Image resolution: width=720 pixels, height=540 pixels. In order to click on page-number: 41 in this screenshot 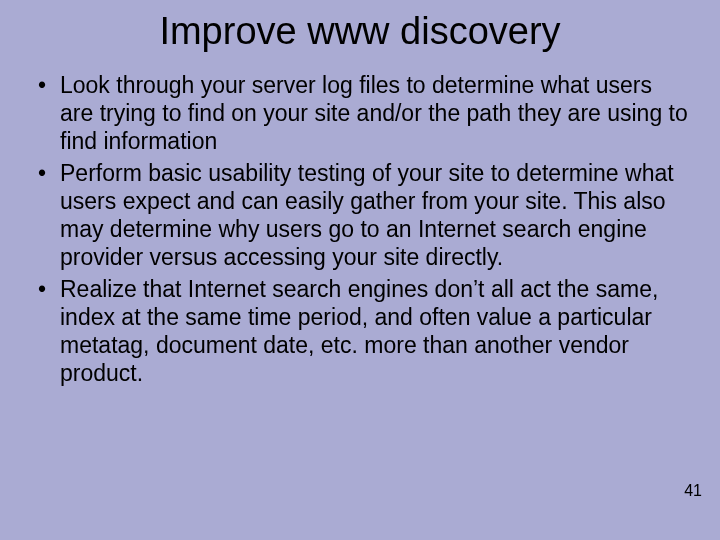, I will do `click(693, 491)`.